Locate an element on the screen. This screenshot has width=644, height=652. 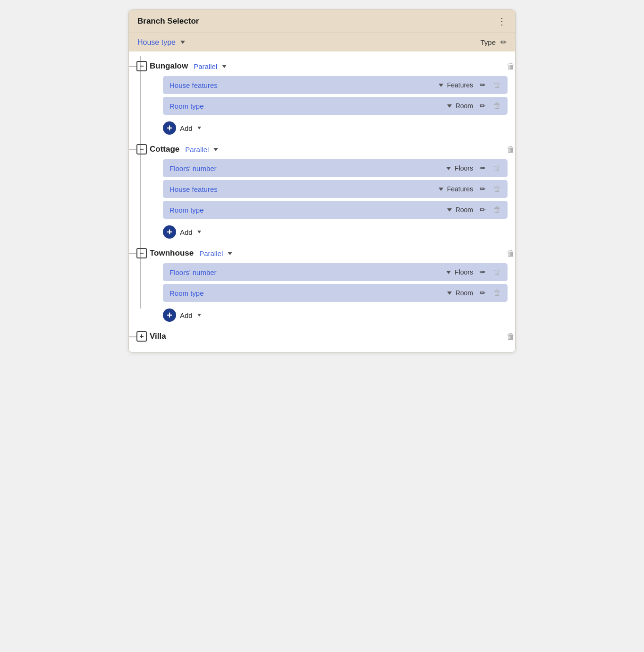
townhouse-floors-label: Floors' number is located at coordinates (306, 272).